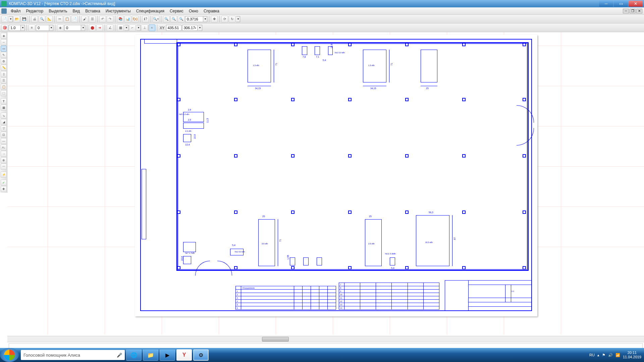 The width and height of the screenshot is (644, 362). What do you see at coordinates (592, 355) in the screenshot?
I see `tray-lang: RU` at bounding box center [592, 355].